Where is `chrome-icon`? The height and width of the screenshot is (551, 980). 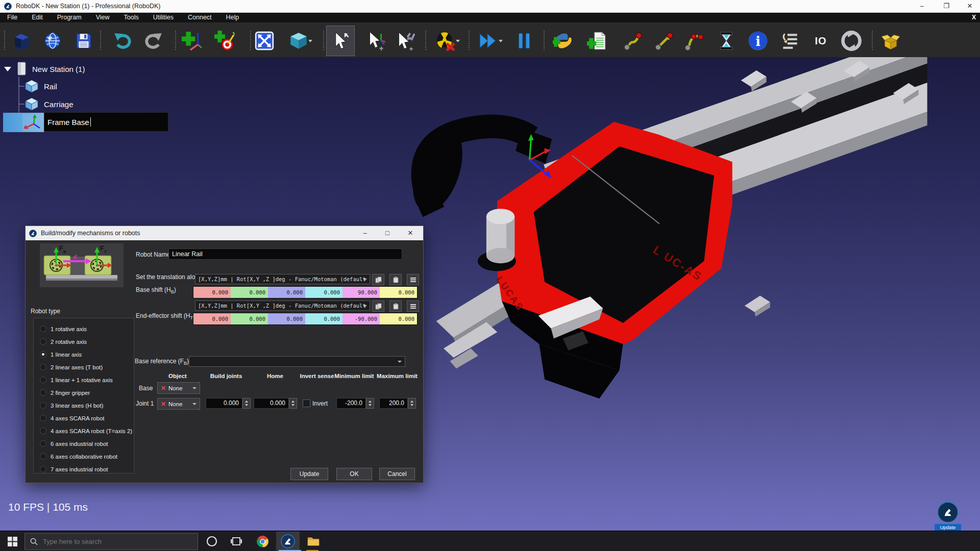
chrome-icon is located at coordinates (262, 541).